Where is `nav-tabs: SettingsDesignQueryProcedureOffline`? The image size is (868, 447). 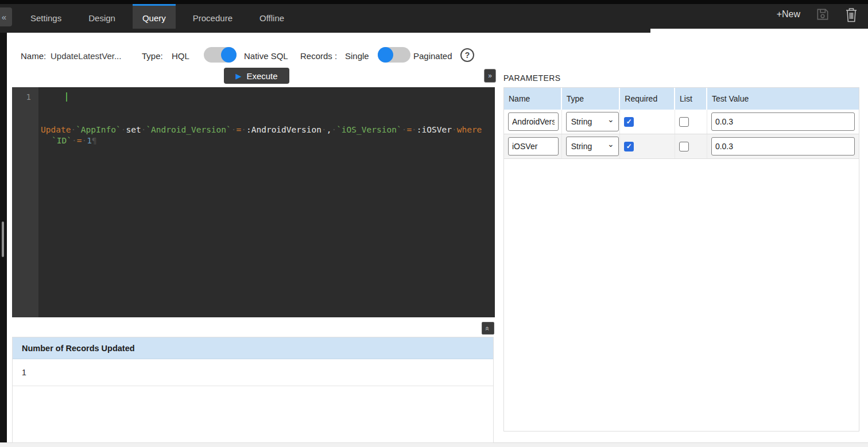 nav-tabs: SettingsDesignQueryProcedureOffline is located at coordinates (161, 16).